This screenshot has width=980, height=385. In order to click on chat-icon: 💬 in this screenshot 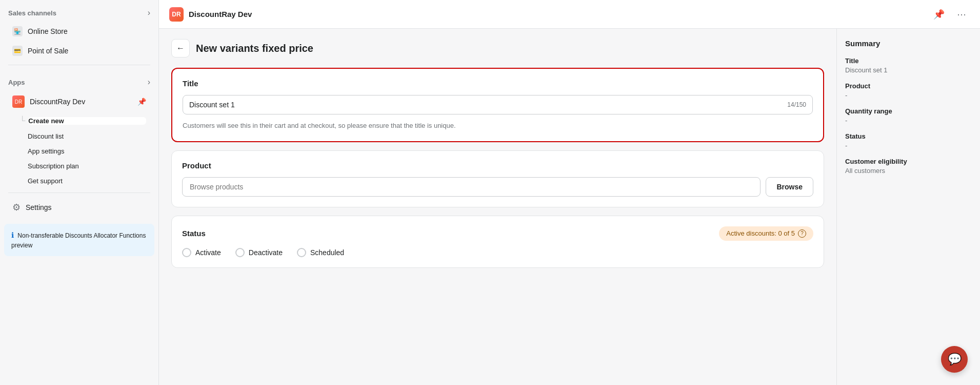, I will do `click(955, 359)`.